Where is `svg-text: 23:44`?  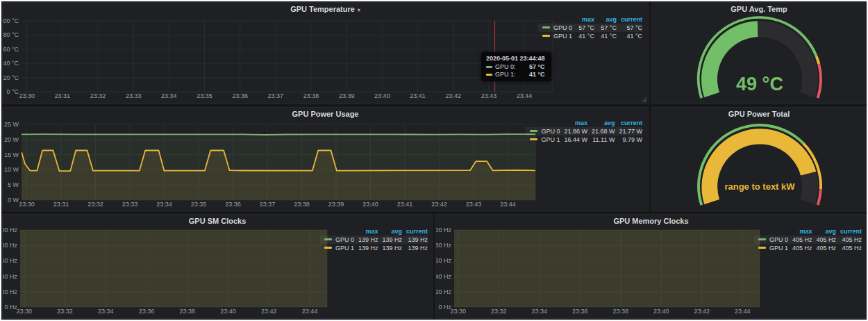 svg-text: 23:44 is located at coordinates (743, 311).